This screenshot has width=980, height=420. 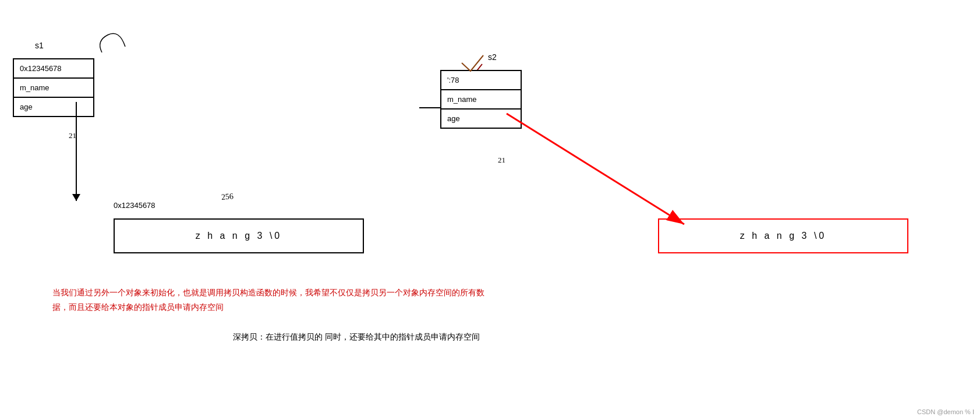 I want to click on desc-line2: 据，而且还要给本对象的指针成员申请内存空间, so click(x=268, y=308).